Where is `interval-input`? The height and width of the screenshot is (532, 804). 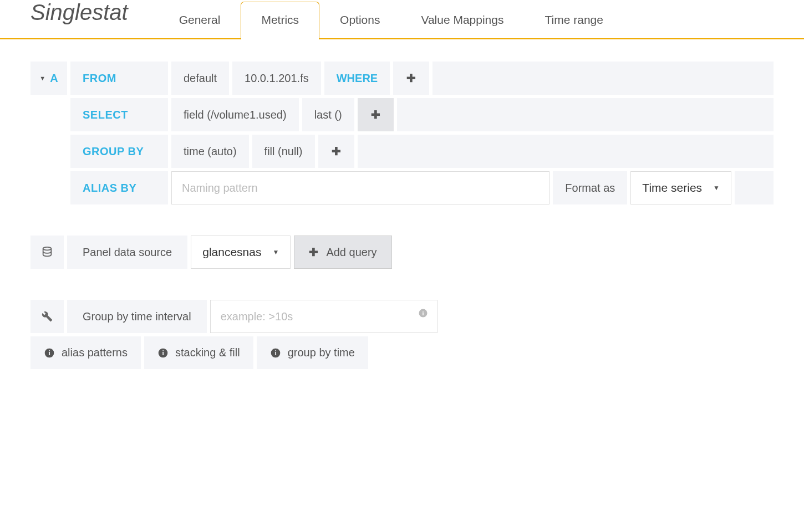
interval-input is located at coordinates (324, 317).